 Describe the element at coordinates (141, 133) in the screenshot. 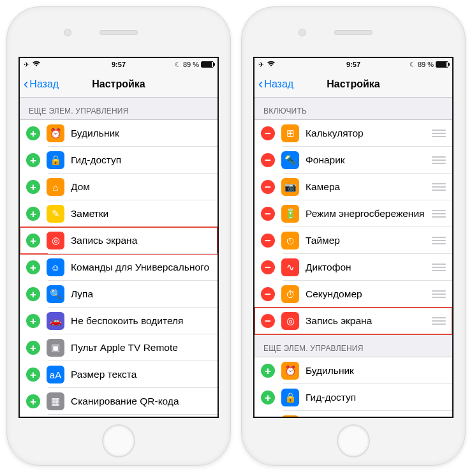

I see `control-label: Будильник` at that location.